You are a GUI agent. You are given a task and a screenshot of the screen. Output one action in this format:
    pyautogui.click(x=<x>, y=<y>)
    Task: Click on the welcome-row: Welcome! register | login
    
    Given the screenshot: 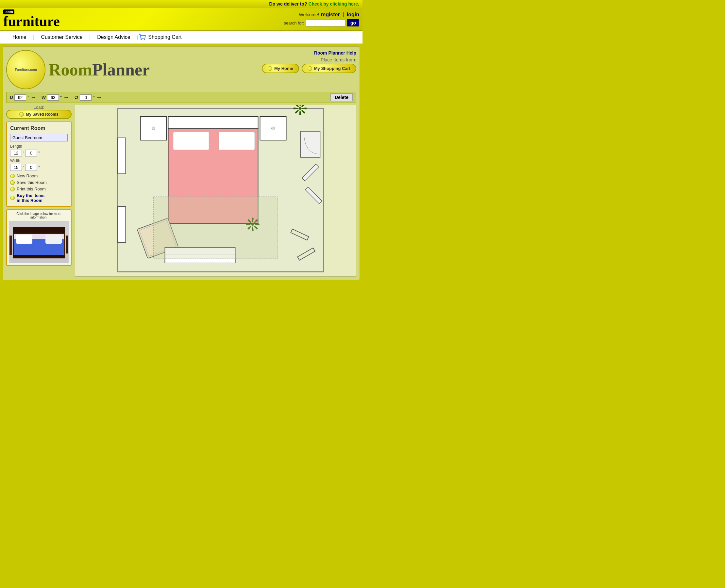 What is the action you would take?
    pyautogui.click(x=321, y=15)
    